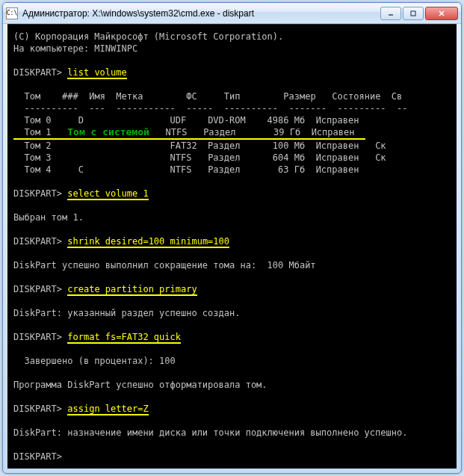 This screenshot has height=476, width=464. What do you see at coordinates (132, 290) in the screenshot?
I see `cmd-create-partition: create partition primary` at bounding box center [132, 290].